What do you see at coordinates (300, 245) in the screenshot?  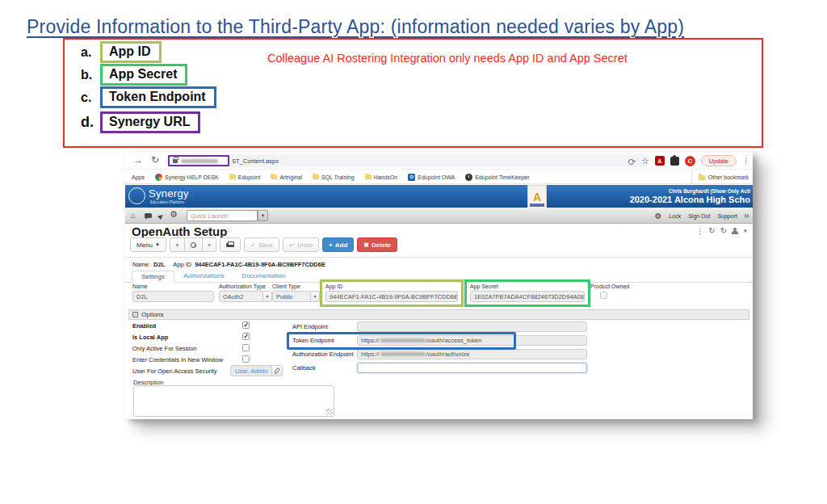 I see `undo-button: ↩ Undo` at bounding box center [300, 245].